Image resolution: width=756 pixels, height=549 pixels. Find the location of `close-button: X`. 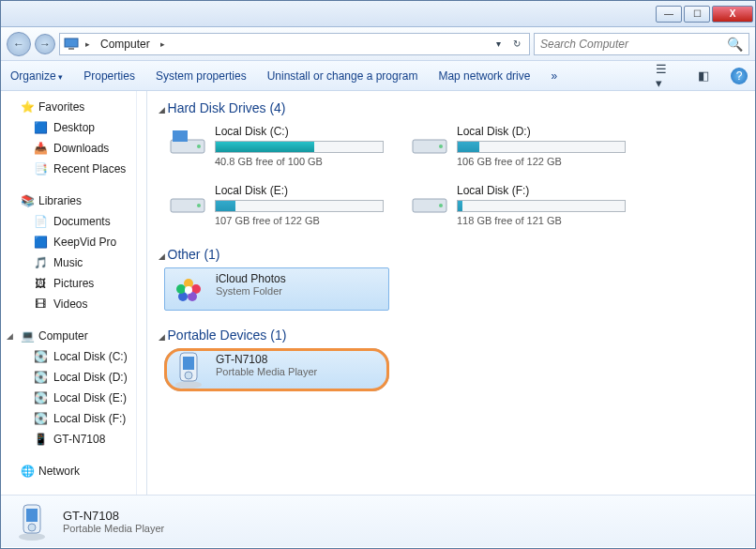

close-button: X is located at coordinates (733, 14).